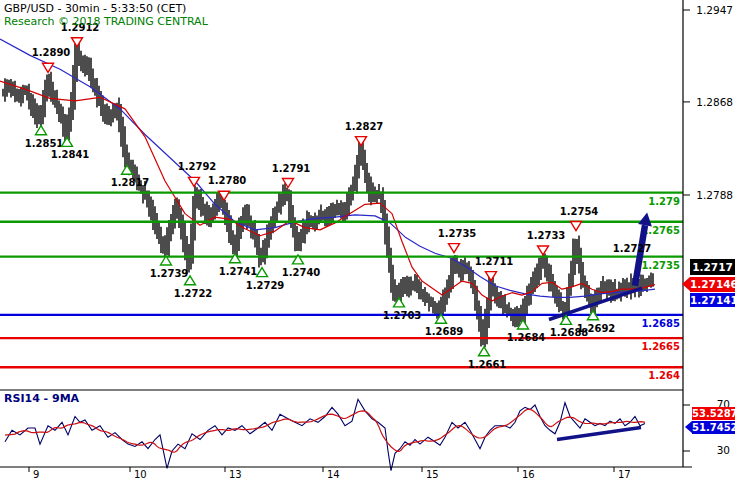  I want to click on rsi-trendline, so click(599, 433).